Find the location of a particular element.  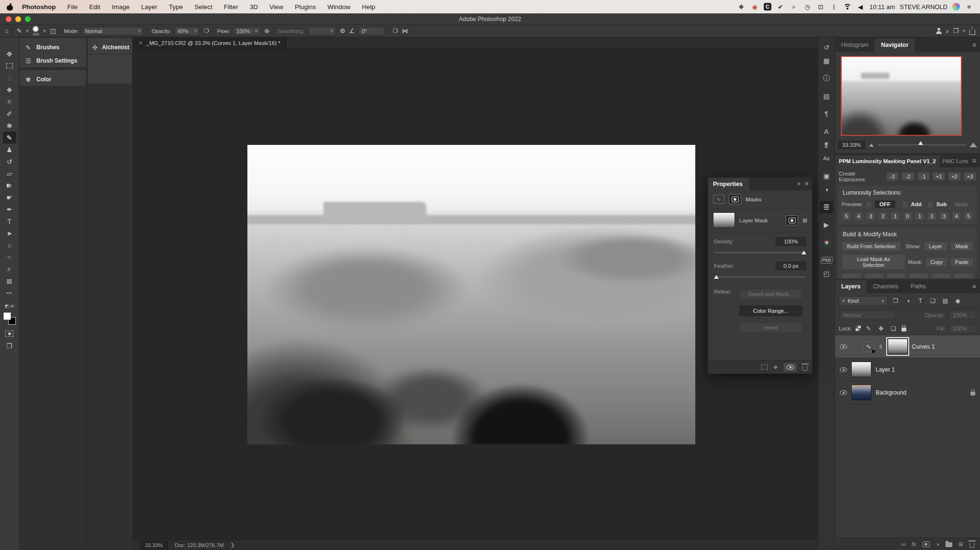

brush-size-chevron-icon: ▾ is located at coordinates (45, 31).